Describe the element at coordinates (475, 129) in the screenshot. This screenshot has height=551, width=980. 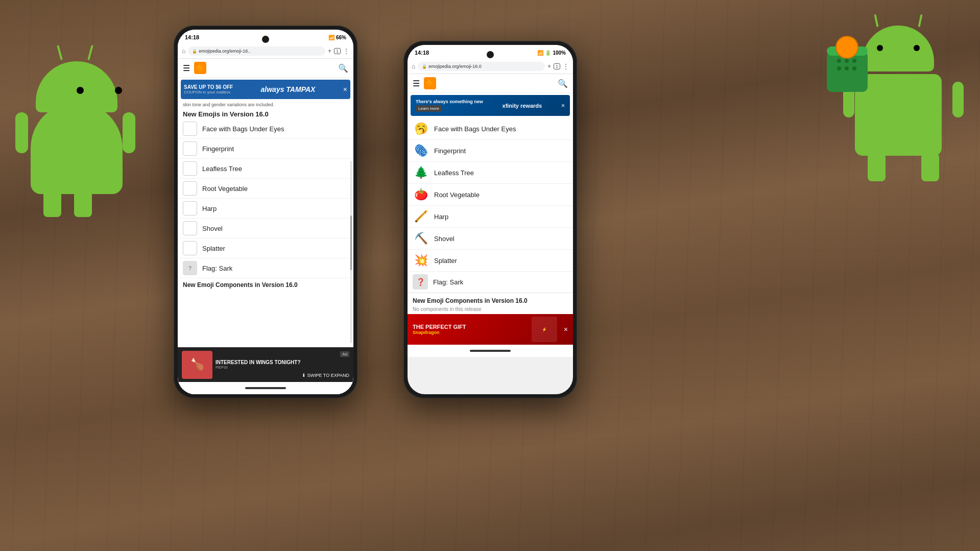
I see `emoji-name-1-right: Face with Bags Under Eyes` at that location.